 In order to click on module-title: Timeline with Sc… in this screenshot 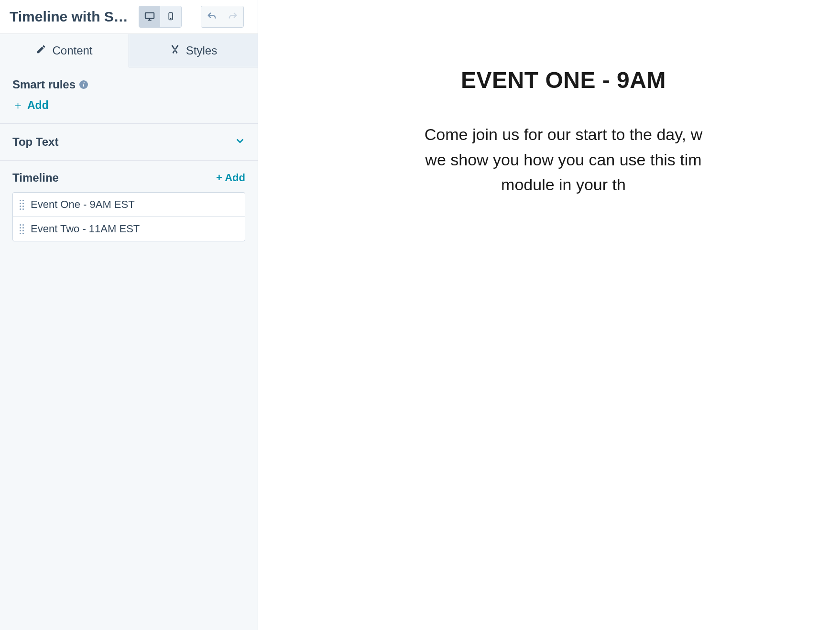, I will do `click(72, 17)`.